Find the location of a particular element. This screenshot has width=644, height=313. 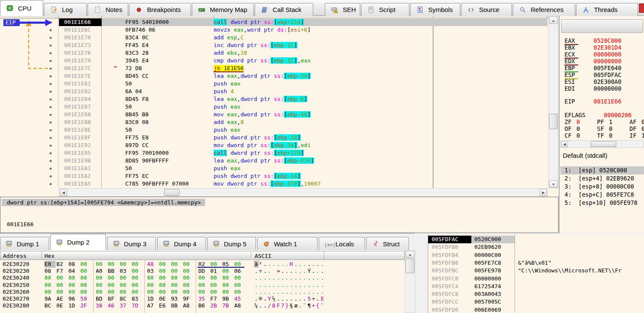

hex-byte: 38 is located at coordinates (101, 306).